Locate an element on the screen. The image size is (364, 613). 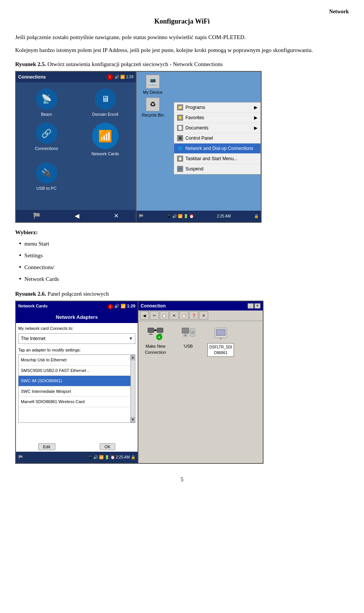
toolbar-help-btn: ❓ is located at coordinates (194, 315).